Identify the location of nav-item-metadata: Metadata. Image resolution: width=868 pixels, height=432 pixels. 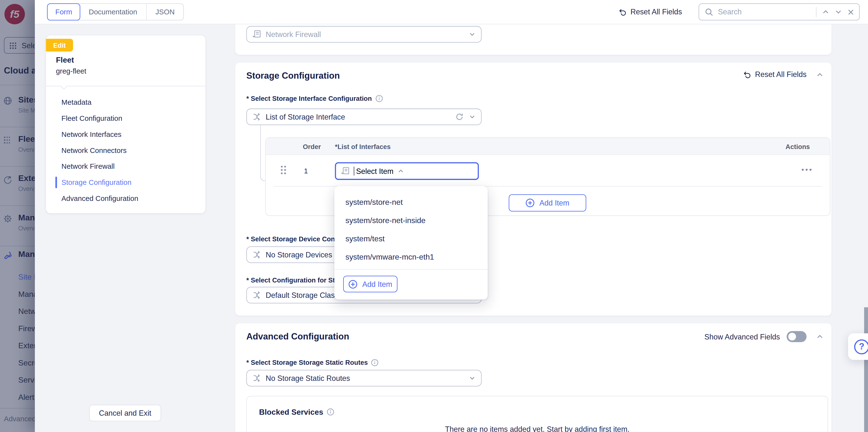
(126, 102).